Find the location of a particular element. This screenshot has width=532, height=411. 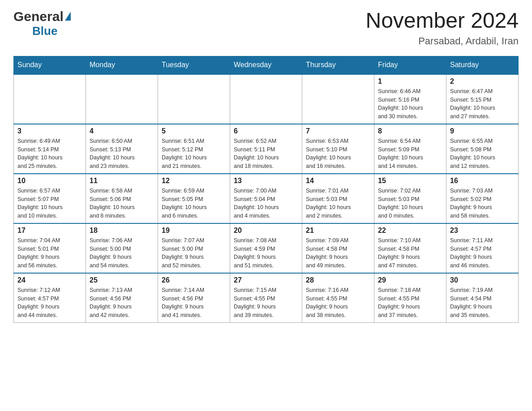

month-year-title: November 2024 is located at coordinates (442, 21).